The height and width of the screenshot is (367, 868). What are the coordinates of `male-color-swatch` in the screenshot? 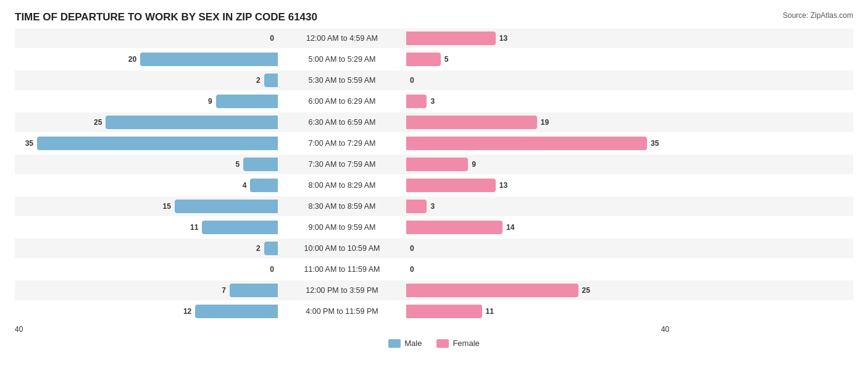 It's located at (394, 344).